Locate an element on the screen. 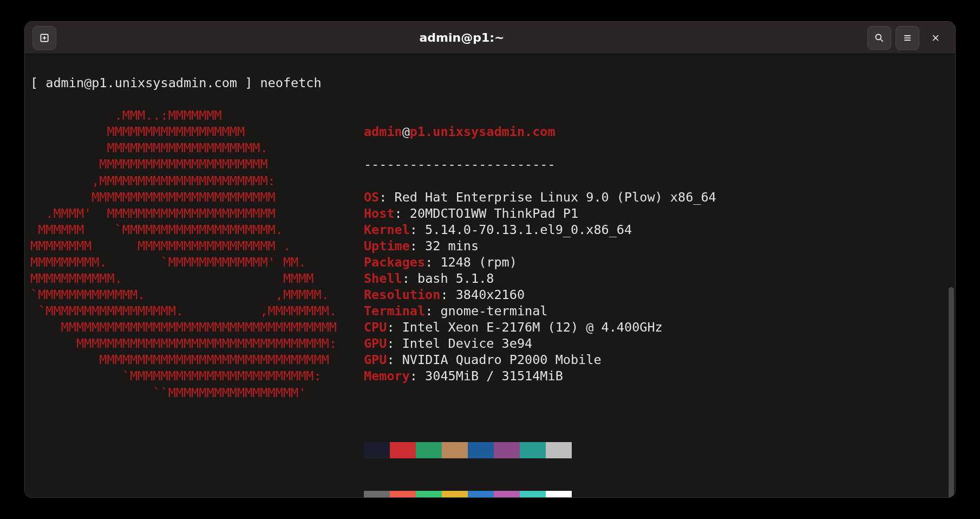  logo-line: MMMMMMMMMMMMMMMMMM is located at coordinates (184, 132).